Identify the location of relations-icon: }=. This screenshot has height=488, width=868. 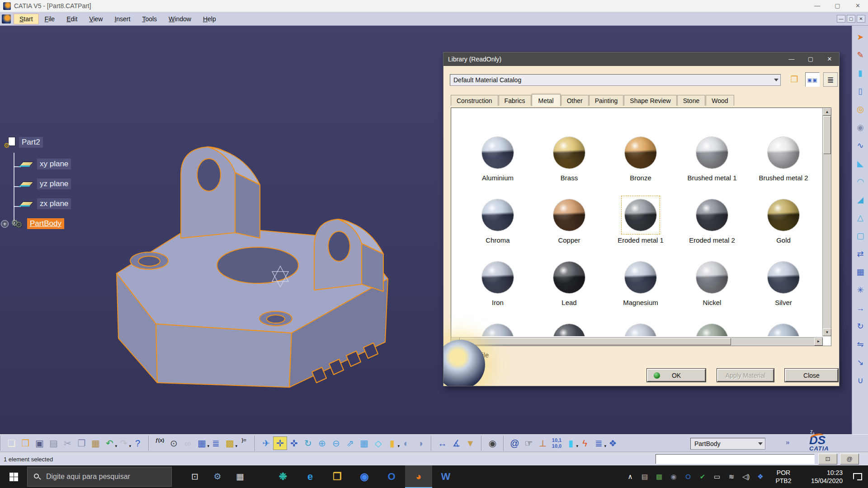
(244, 443).